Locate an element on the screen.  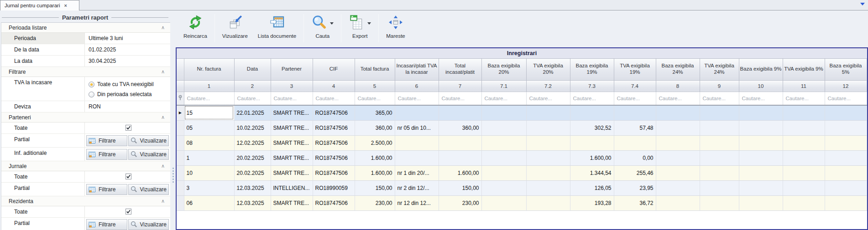
param-group-perioada-listare: Perioada listare∧ is located at coordinates (86, 28).